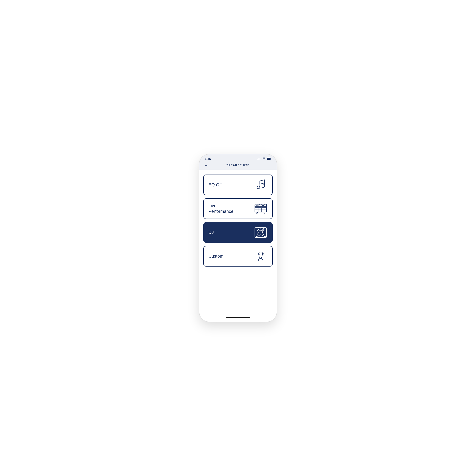 The image size is (476, 476). Describe the element at coordinates (211, 233) in the screenshot. I see `option-label-dj: DJ` at that location.